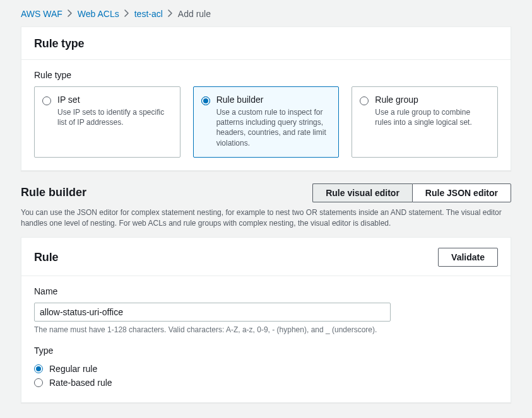  I want to click on field-label-rule-type: Rule type, so click(266, 75).